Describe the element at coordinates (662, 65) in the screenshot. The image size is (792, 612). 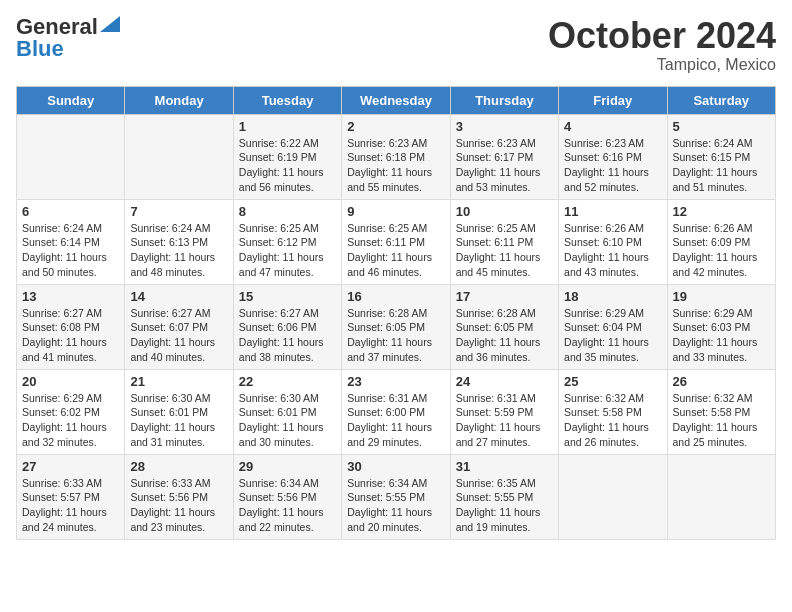
I see `location-subtitle: Tampico, Mexico` at that location.